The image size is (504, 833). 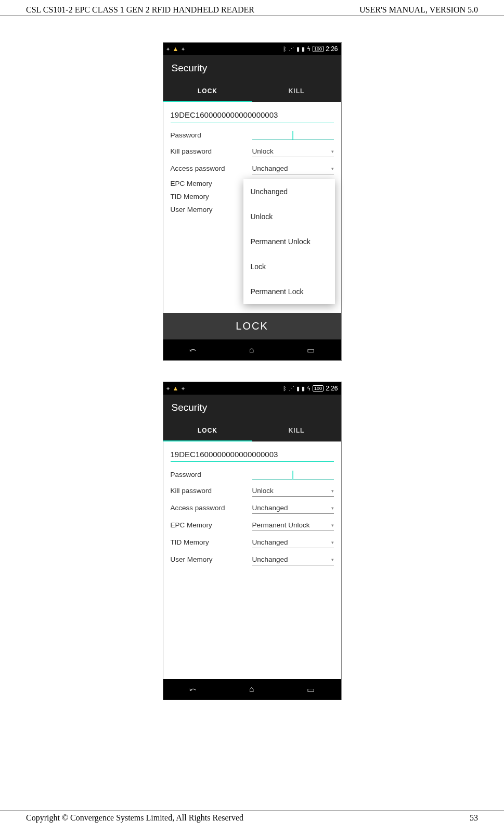 I want to click on popup-option-permanent-unlock: Permanent Unlock, so click(x=289, y=242).